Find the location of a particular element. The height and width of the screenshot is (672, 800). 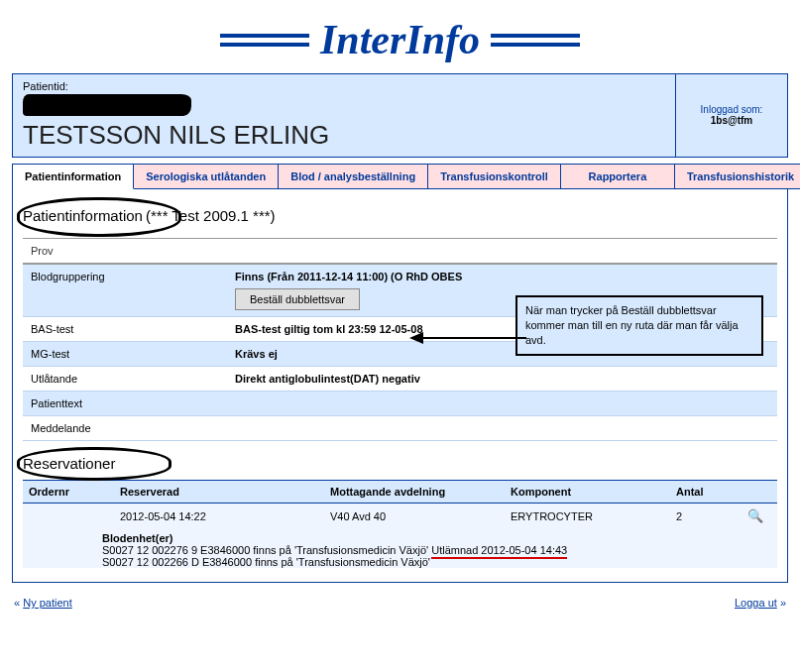

logout-link: Logga ut is located at coordinates (755, 603).